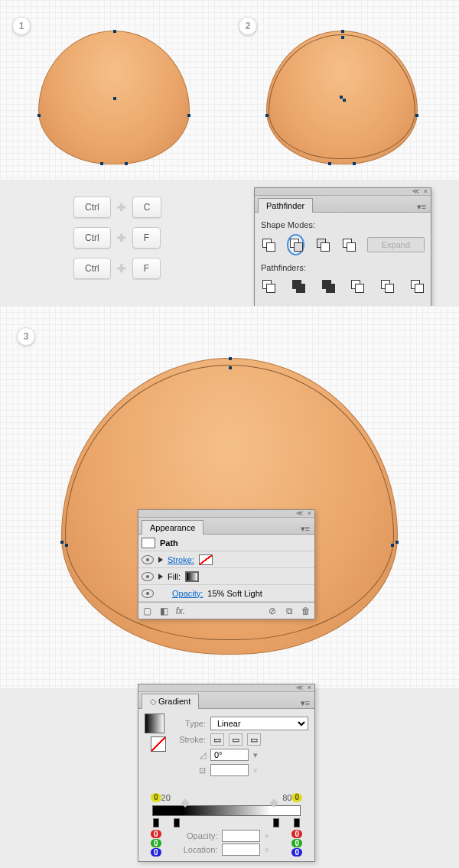 Image resolution: width=459 pixels, height=868 pixels. Describe the element at coordinates (118, 268) in the screenshot. I see `shortcut-row: Ctrl ✚ F` at that location.